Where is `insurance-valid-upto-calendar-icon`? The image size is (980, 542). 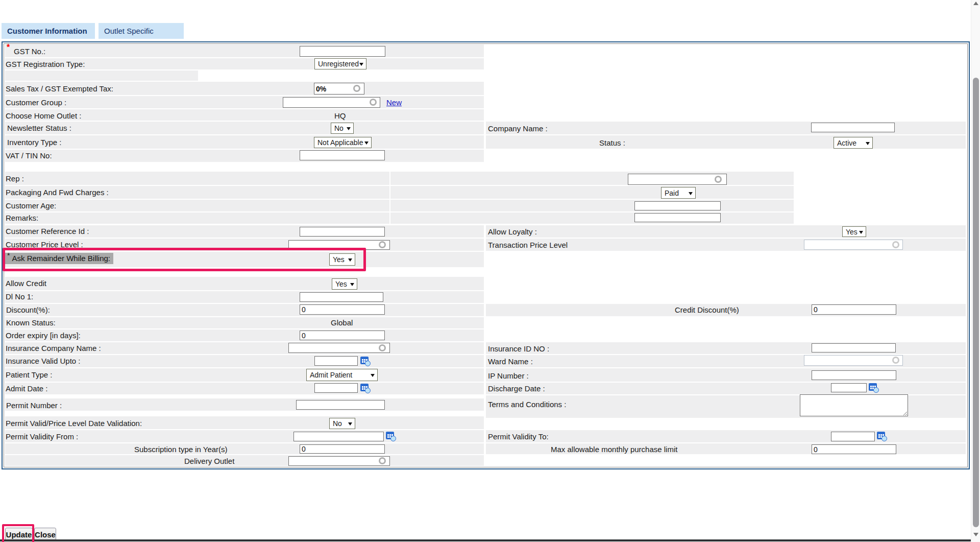
insurance-valid-upto-calendar-icon is located at coordinates (364, 361).